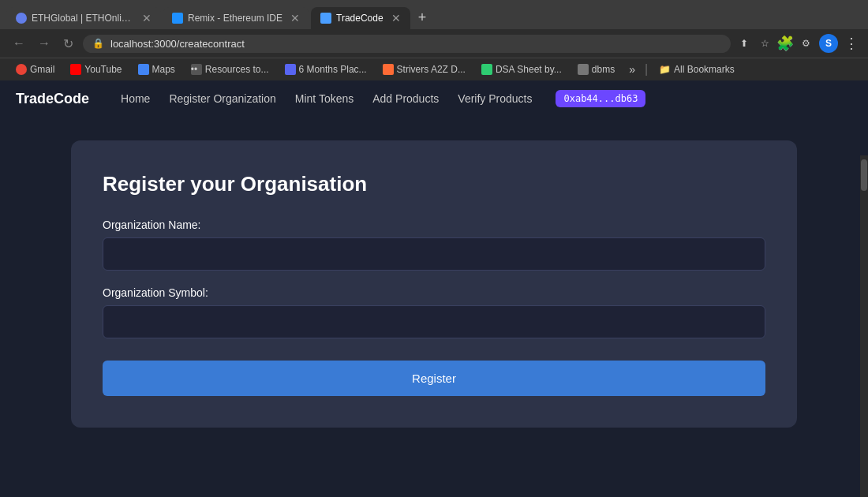 This screenshot has height=497, width=868. Describe the element at coordinates (851, 43) in the screenshot. I see `menu-icon: ⋮` at that location.